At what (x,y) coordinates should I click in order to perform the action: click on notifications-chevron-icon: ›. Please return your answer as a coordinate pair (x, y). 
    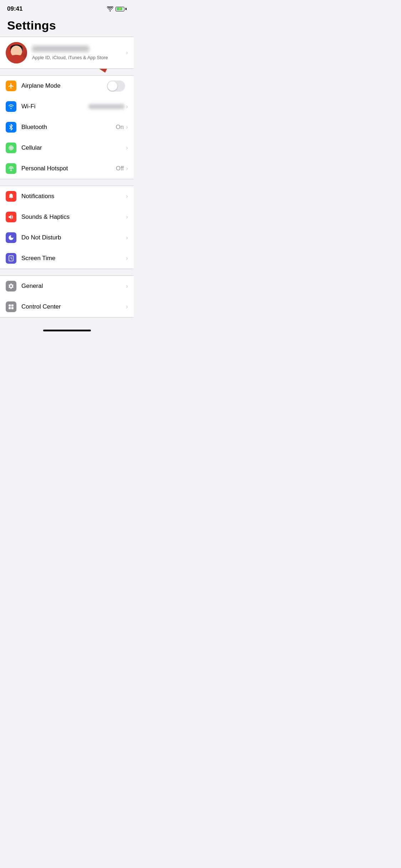
    Looking at the image, I should click on (127, 196).